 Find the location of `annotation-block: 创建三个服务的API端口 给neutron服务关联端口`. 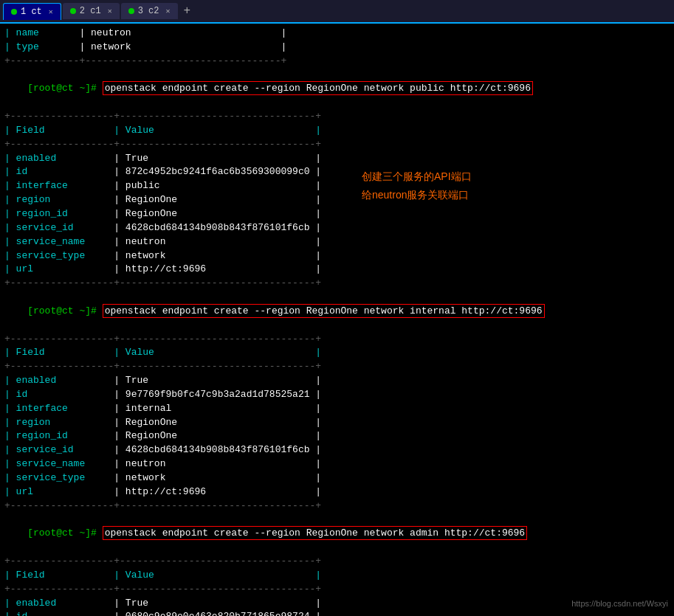

annotation-block: 创建三个服务的API端口 给neutron服务关联端口 is located at coordinates (416, 186).